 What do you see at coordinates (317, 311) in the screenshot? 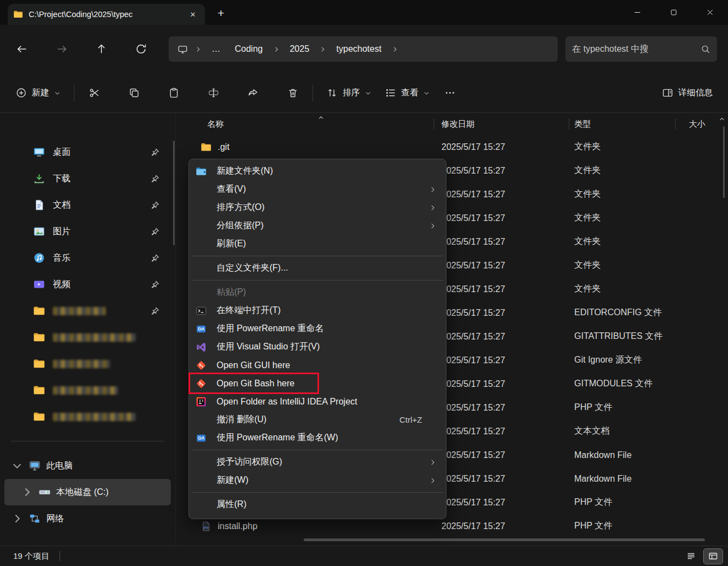
I see `menu-item: 在终端中打开(T)` at bounding box center [317, 311].